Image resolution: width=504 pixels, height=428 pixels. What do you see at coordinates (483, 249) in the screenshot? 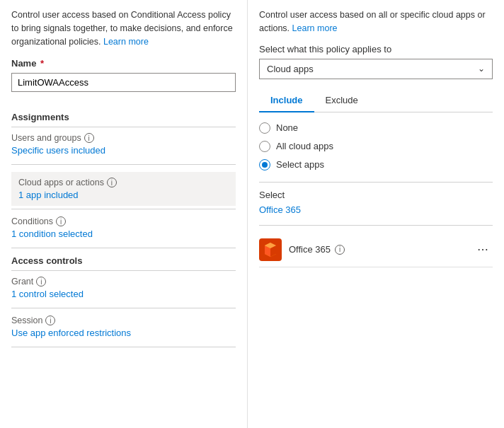
I see `more-options-icon: ⋯` at bounding box center [483, 249].